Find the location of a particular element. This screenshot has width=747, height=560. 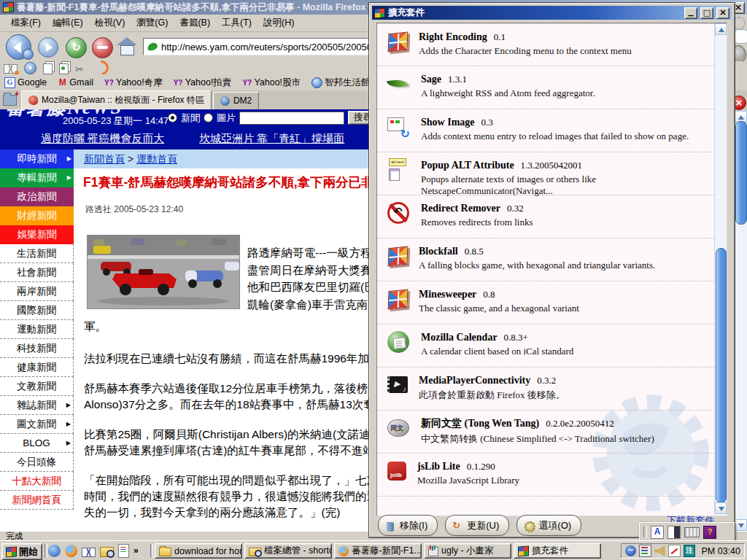

paste-pages-icon is located at coordinates (64, 69).